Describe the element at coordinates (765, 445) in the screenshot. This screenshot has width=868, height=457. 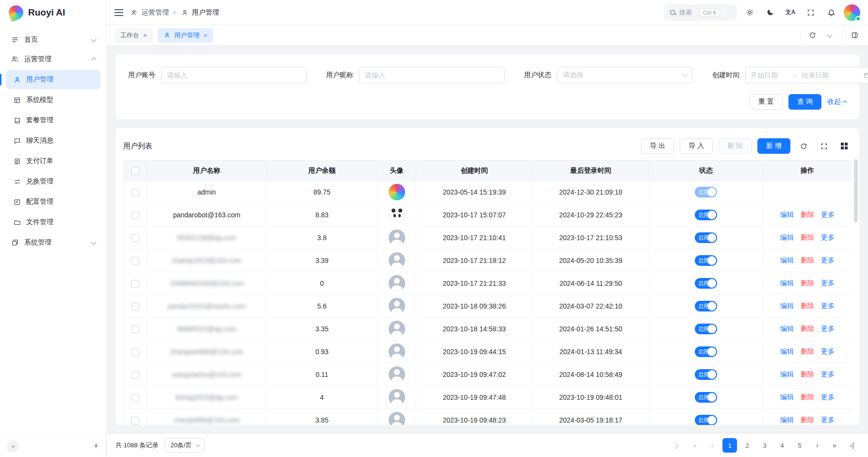
I see `page-button-3: 3` at that location.